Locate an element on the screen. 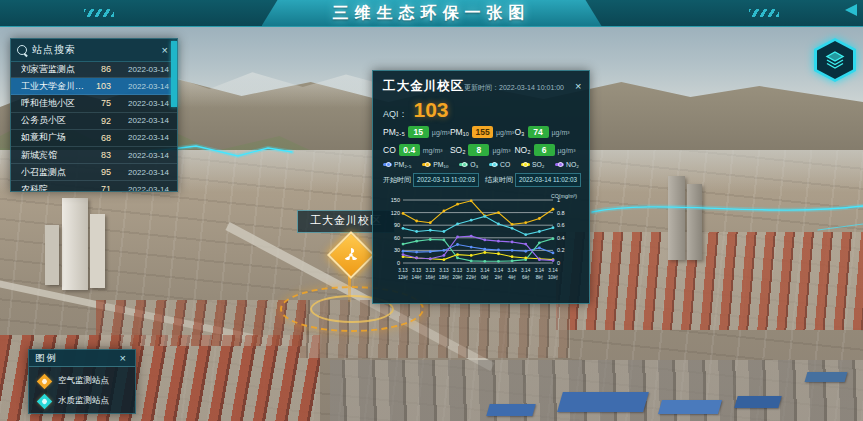  pollutant-label: PM₂.₅ is located at coordinates (394, 132).